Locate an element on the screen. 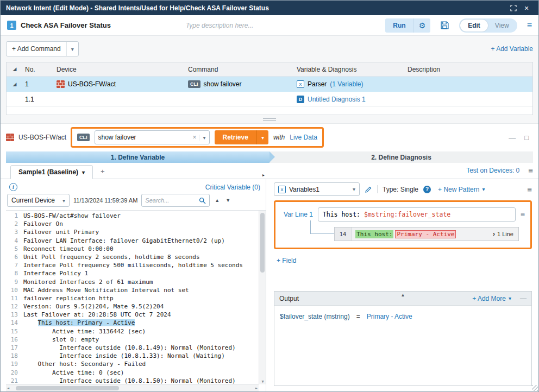  new-pattern-button: + New Pattern ▾ is located at coordinates (461, 189).